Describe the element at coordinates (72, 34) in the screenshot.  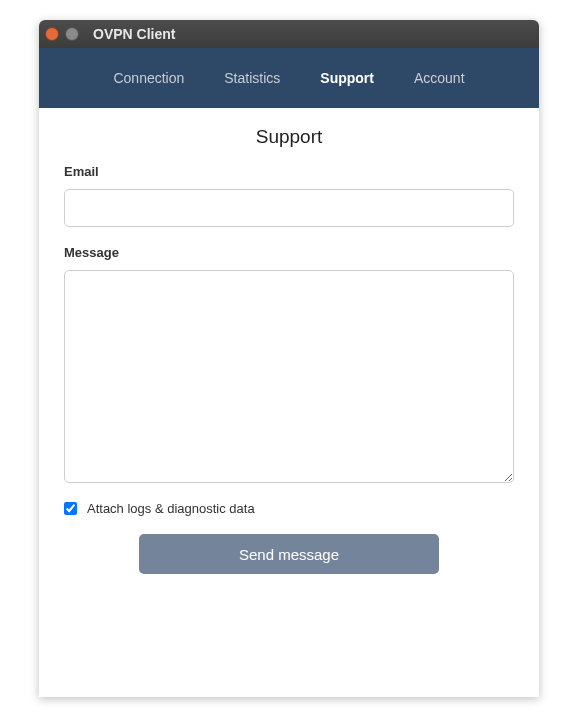
I see `minimize-icon` at that location.